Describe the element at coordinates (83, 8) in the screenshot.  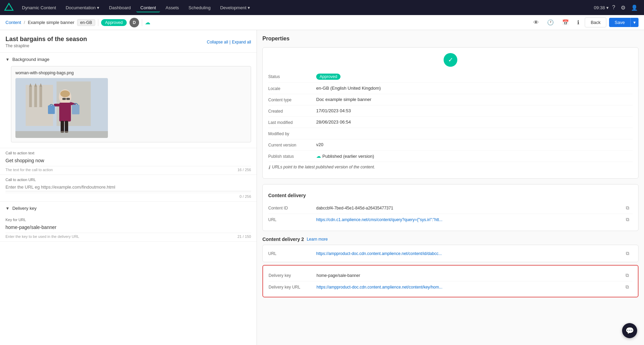
I see `nav-documentation: Documentation ▾` at that location.